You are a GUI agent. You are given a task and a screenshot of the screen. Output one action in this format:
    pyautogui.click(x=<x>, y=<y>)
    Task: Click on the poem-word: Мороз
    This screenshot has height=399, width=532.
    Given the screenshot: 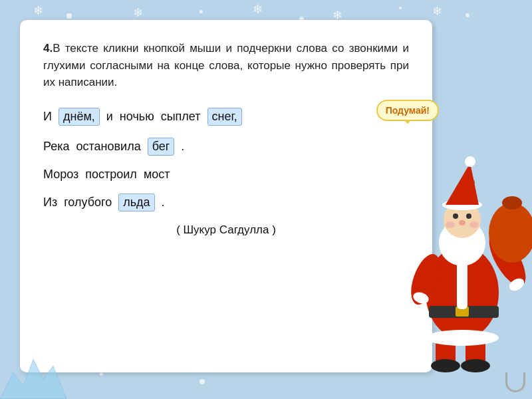 What is the action you would take?
    pyautogui.click(x=61, y=174)
    